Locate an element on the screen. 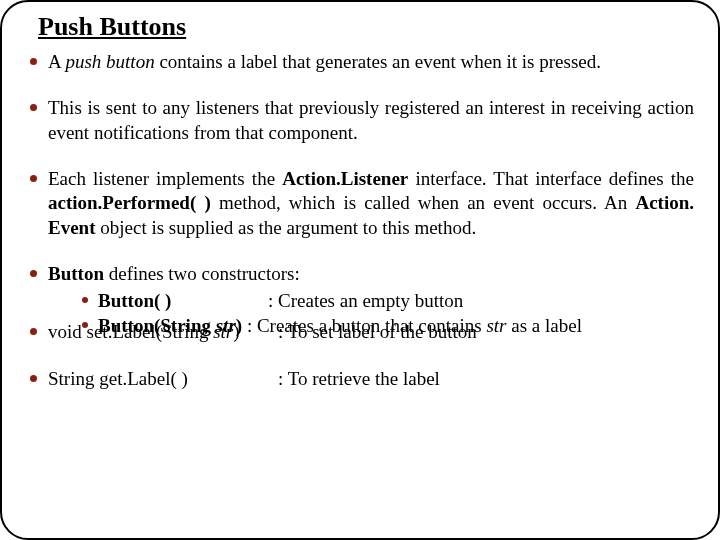 This screenshot has width=720, height=540. bullet-2: This is sent to any listeners that previ… is located at coordinates (362, 120).